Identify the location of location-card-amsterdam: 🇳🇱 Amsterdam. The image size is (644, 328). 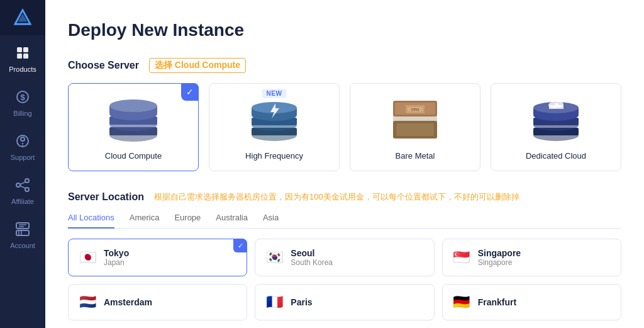
(157, 302).